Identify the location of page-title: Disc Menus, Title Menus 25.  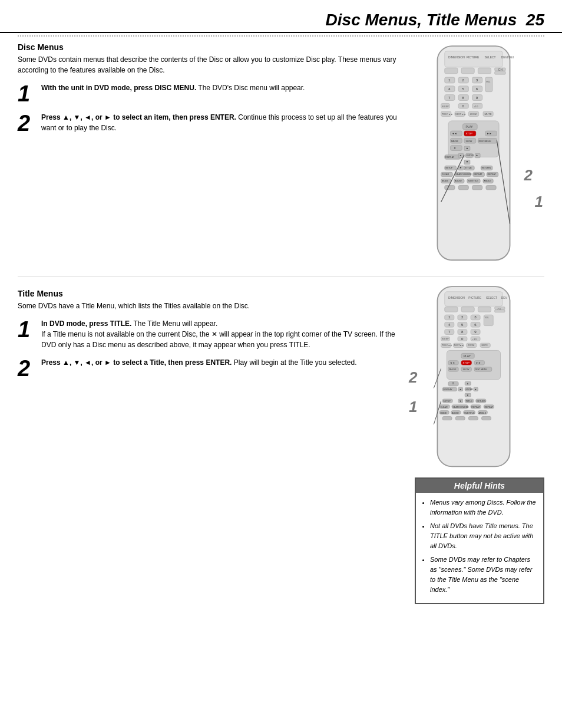
(435, 20).